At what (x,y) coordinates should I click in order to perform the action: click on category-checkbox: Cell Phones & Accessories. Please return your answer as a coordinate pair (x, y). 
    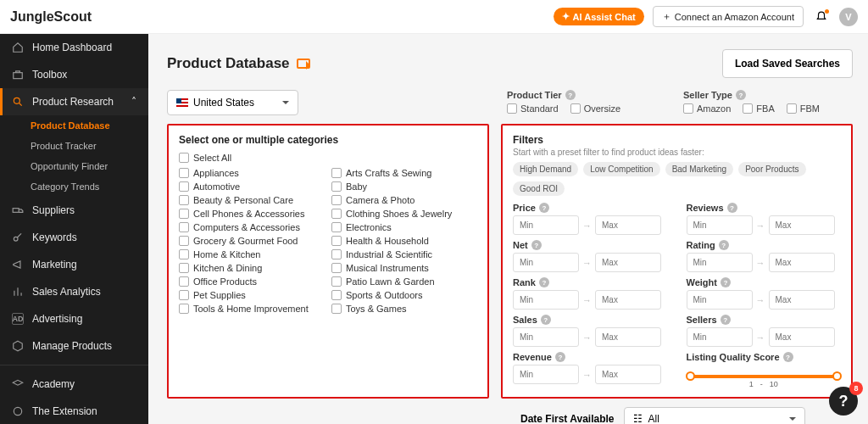
    Looking at the image, I should click on (252, 214).